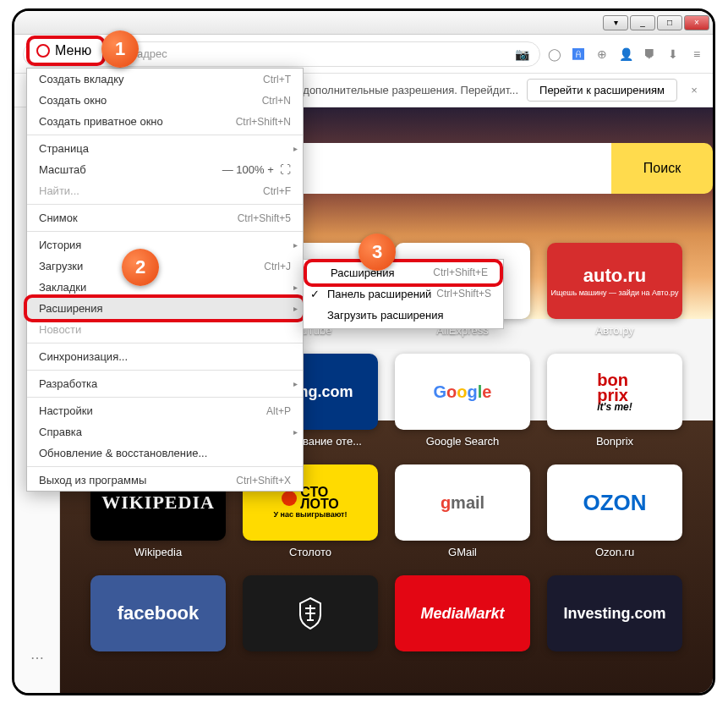  Describe the element at coordinates (697, 54) in the screenshot. I see `settings-icon: ≡` at that location.